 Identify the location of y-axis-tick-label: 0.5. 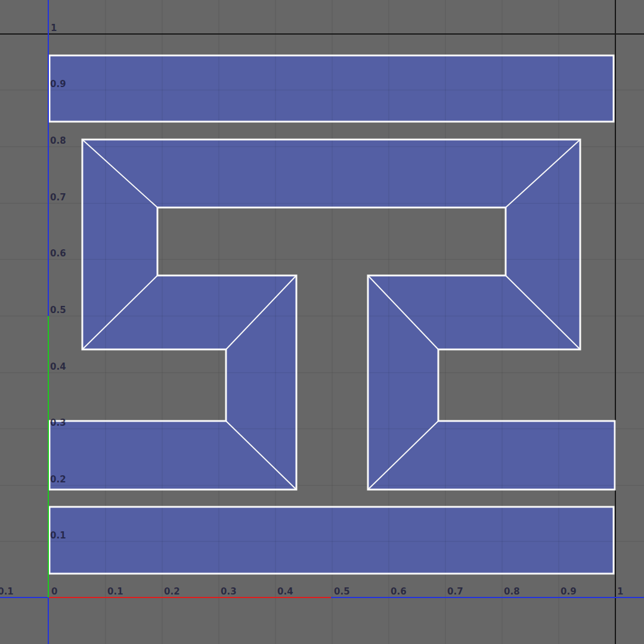
(58, 310).